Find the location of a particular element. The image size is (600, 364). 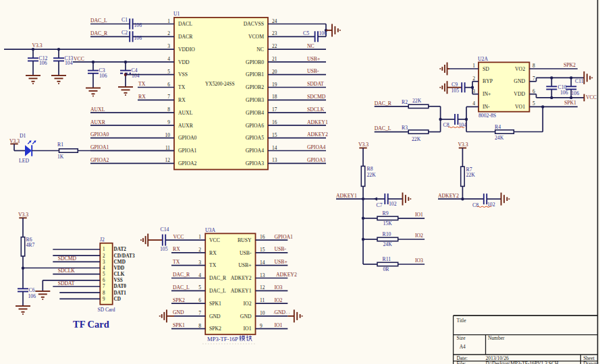

svg-text: CD/DAT3 is located at coordinates (124, 256).